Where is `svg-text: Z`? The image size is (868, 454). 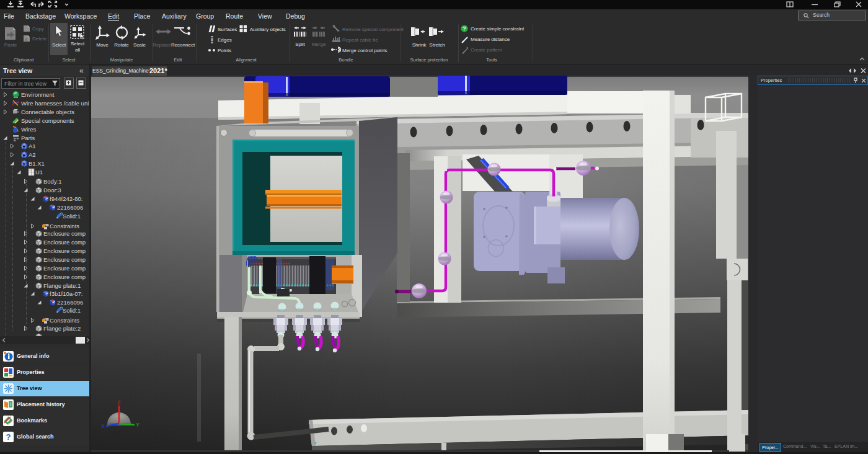
svg-text: Z is located at coordinates (119, 403).